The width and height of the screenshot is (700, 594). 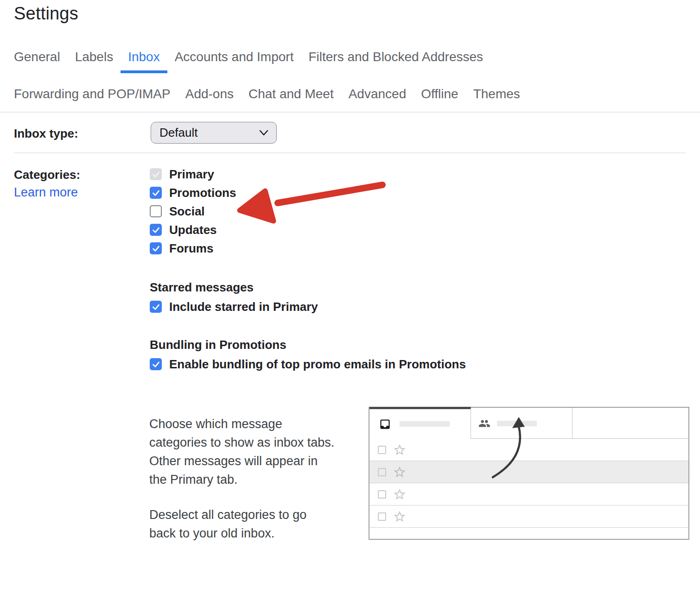 I want to click on social-label: Social, so click(x=187, y=211).